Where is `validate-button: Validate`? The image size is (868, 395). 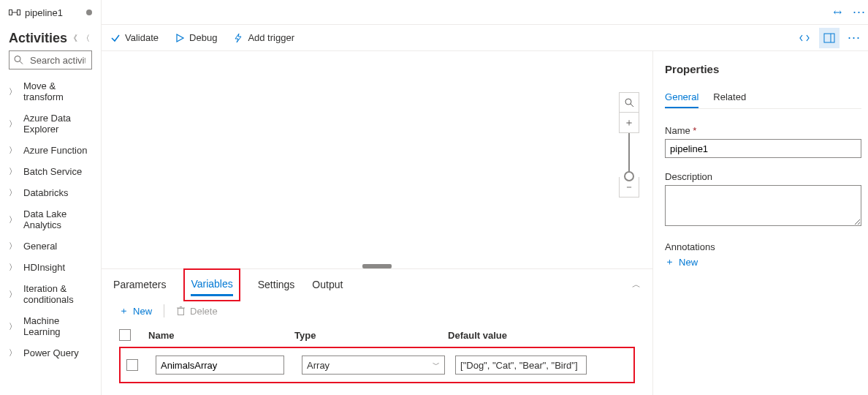
validate-button: Validate is located at coordinates (134, 38).